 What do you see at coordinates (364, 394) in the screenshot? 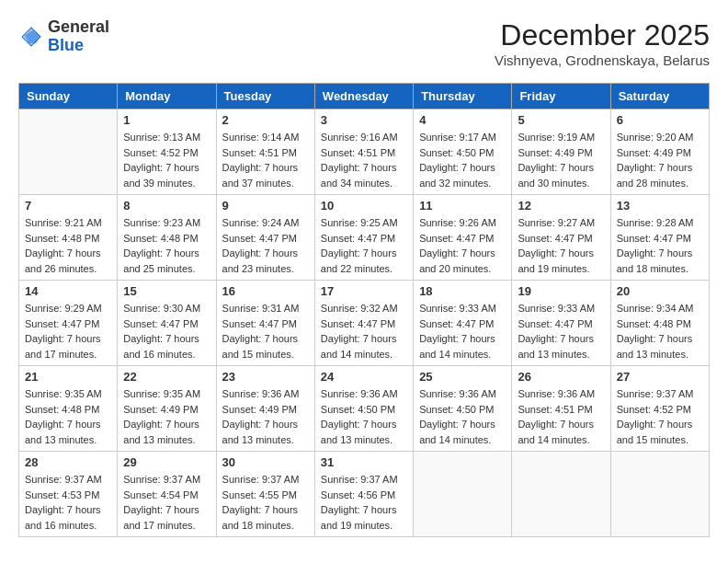
I see `sunrise-text: Sunrise: 9:36 AM` at bounding box center [364, 394].